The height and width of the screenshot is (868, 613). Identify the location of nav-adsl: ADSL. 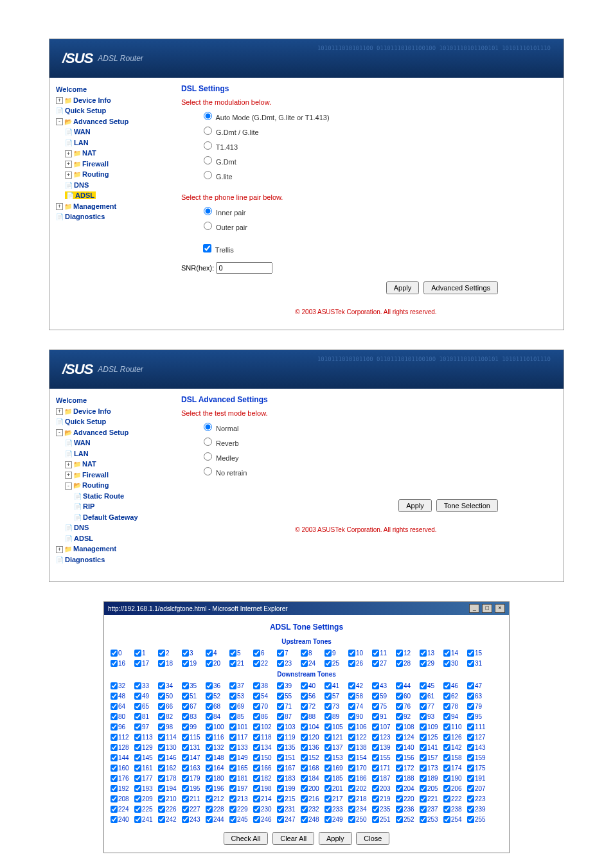
(79, 538).